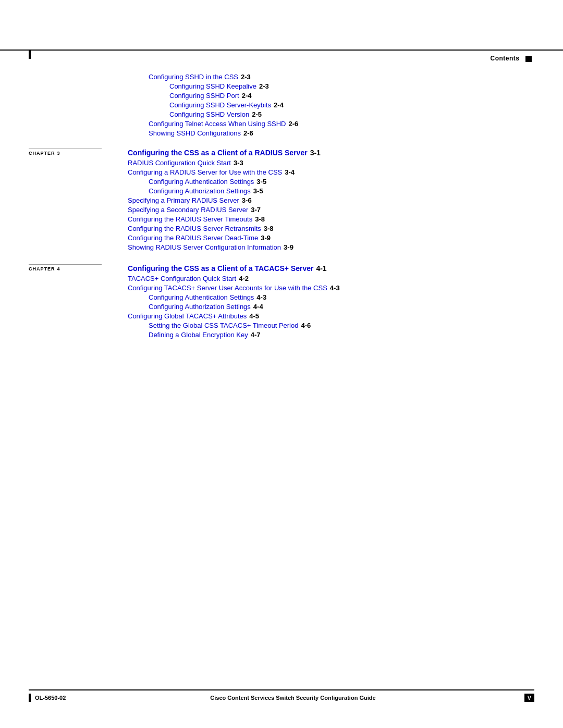  I want to click on chapter-number-chapter3: 3, so click(59, 153).